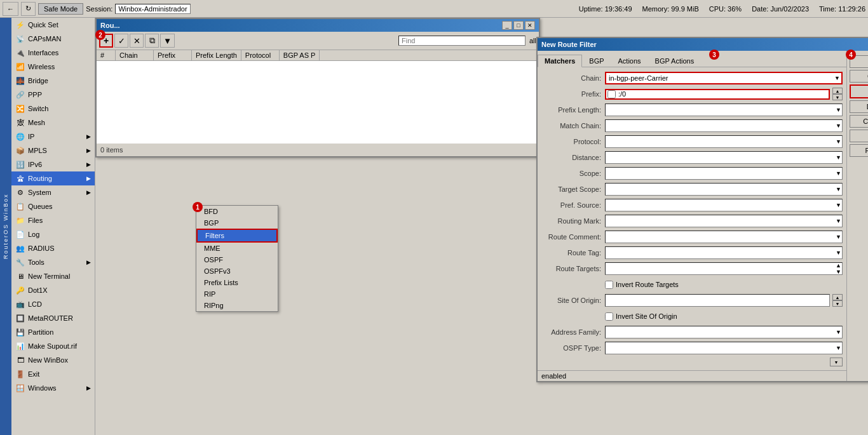 The width and height of the screenshot is (868, 435). What do you see at coordinates (837, 297) in the screenshot?
I see `site-origin-up-btn: ▲` at bounding box center [837, 297].